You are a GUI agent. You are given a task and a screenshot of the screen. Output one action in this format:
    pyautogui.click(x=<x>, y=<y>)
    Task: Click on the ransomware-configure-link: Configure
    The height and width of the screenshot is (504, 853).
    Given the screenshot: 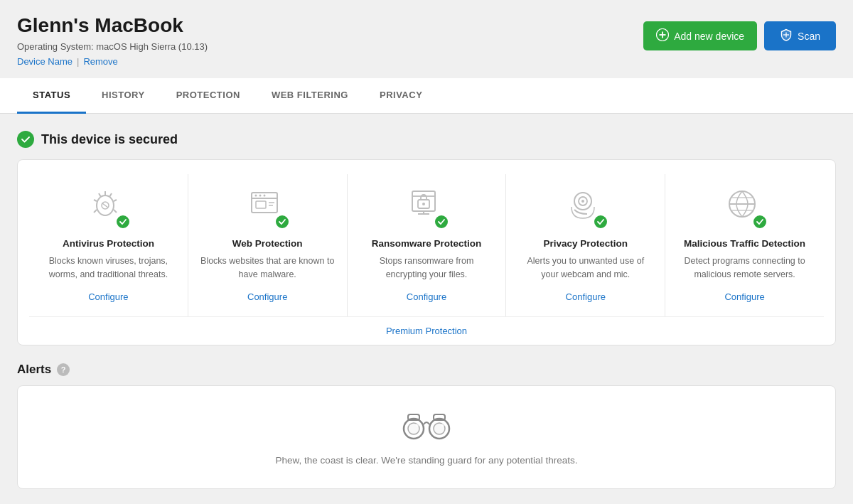 What is the action you would take?
    pyautogui.click(x=426, y=297)
    